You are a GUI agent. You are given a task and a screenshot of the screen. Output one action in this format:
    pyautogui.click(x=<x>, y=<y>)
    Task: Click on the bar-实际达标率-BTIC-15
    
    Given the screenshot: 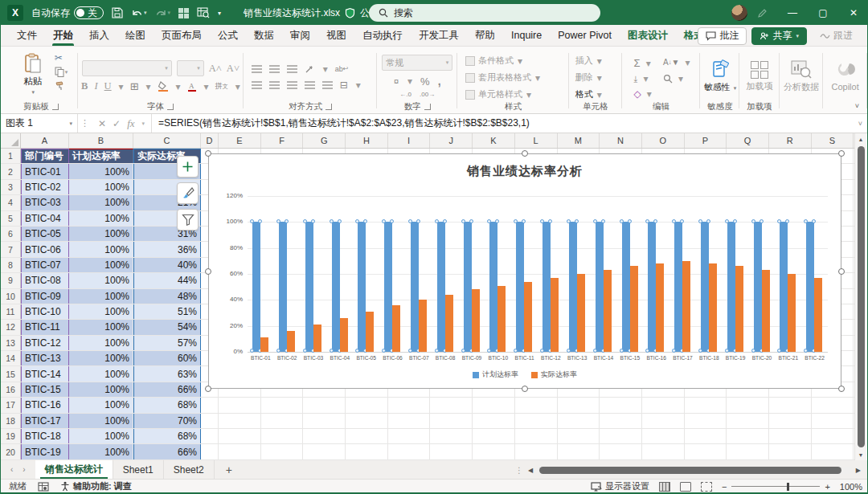 What is the action you would take?
    pyautogui.click(x=634, y=308)
    